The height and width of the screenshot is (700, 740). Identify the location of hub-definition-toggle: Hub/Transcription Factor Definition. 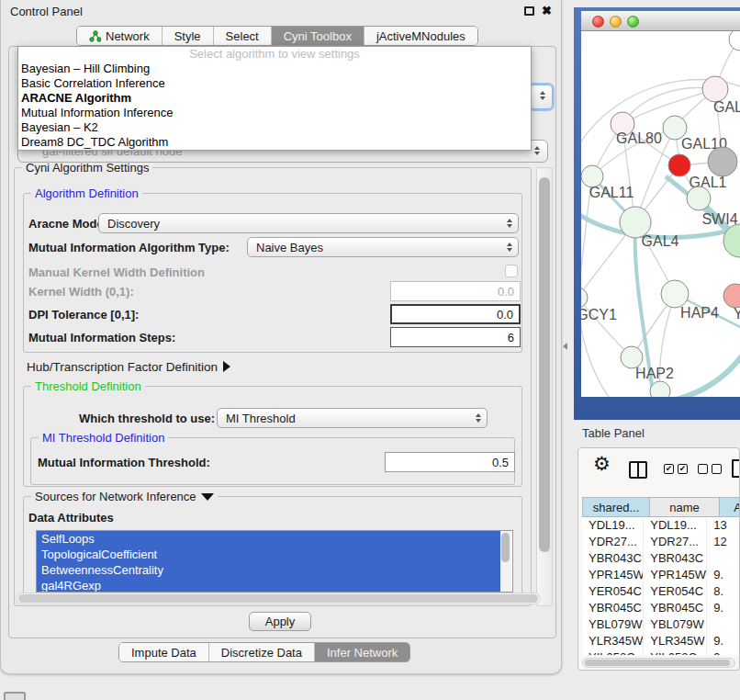
(129, 367).